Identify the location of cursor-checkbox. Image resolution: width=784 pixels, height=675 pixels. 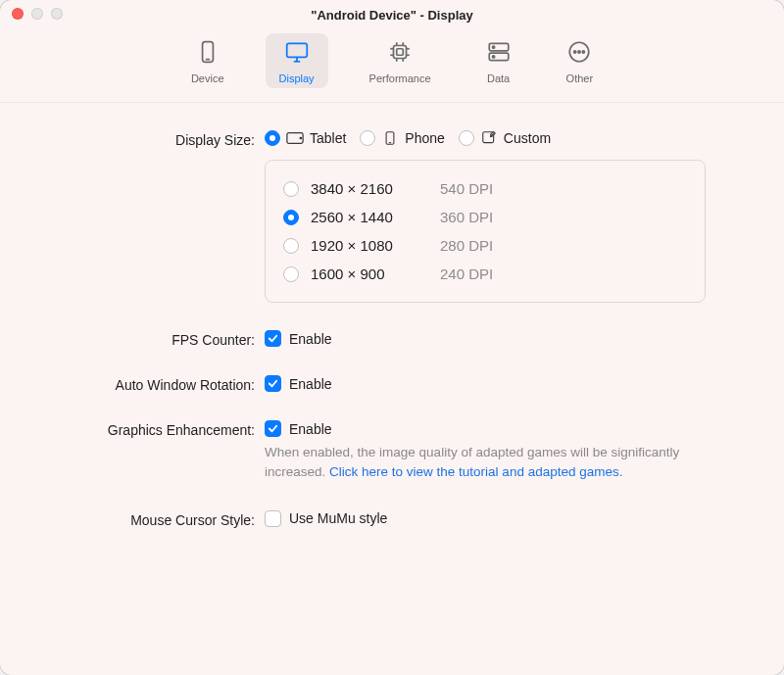
(272, 519).